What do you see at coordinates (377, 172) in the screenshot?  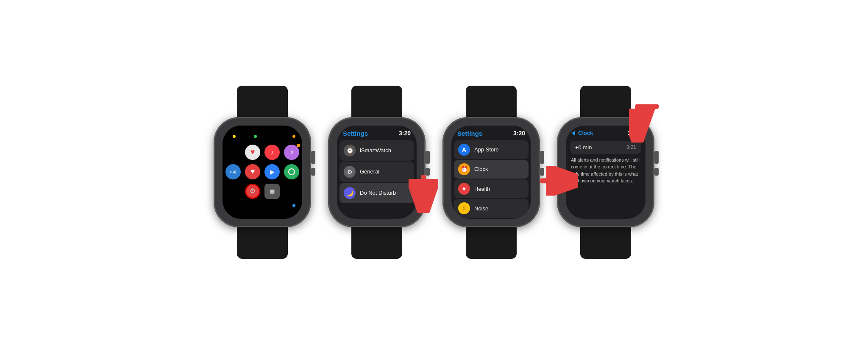 I see `watch-2: Settings 3:20 ⌚ iSmartWatch ⚙ General` at bounding box center [377, 172].